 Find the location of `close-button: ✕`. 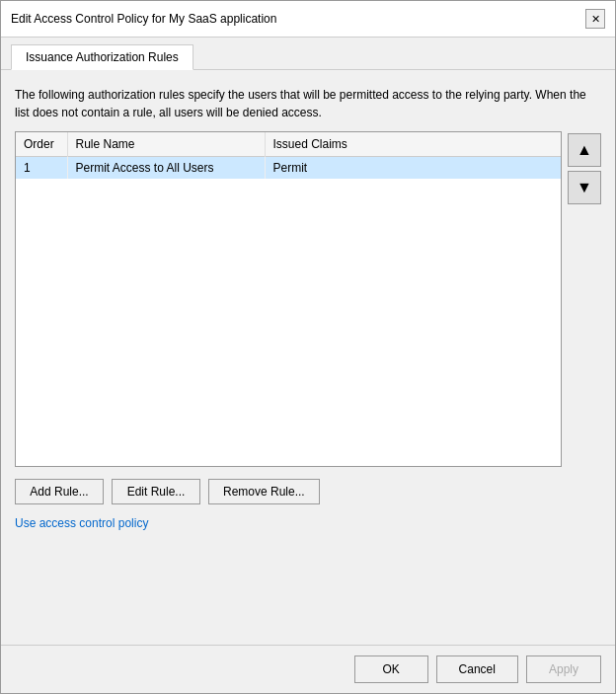

close-button: ✕ is located at coordinates (595, 19).